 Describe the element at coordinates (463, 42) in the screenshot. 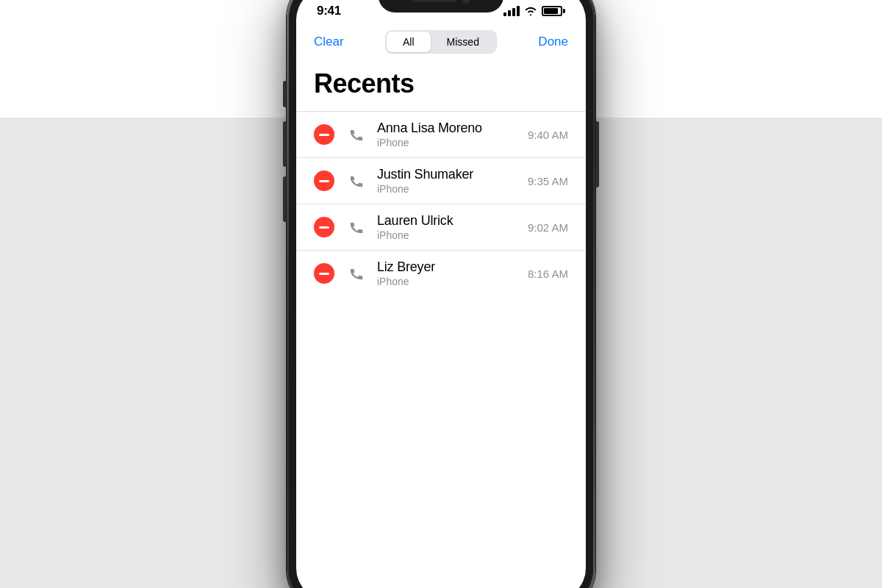

I see `segment-missed: Missed` at that location.